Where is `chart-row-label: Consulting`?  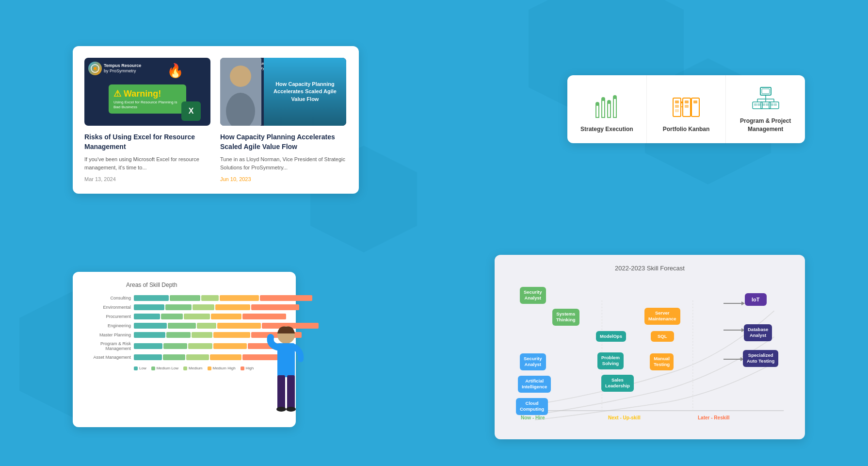
chart-row-label: Consulting is located at coordinates (107, 298).